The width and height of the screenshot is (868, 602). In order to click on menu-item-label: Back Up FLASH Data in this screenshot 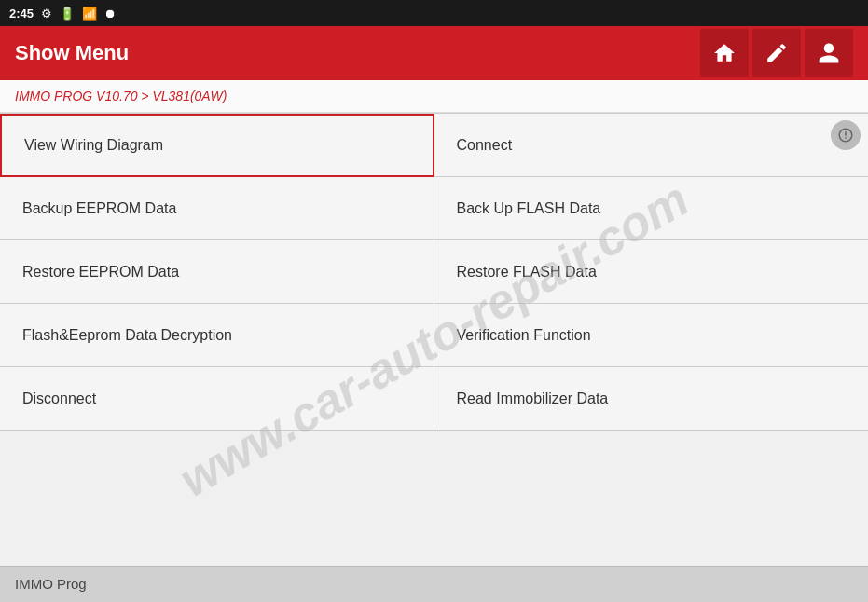, I will do `click(530, 209)`.